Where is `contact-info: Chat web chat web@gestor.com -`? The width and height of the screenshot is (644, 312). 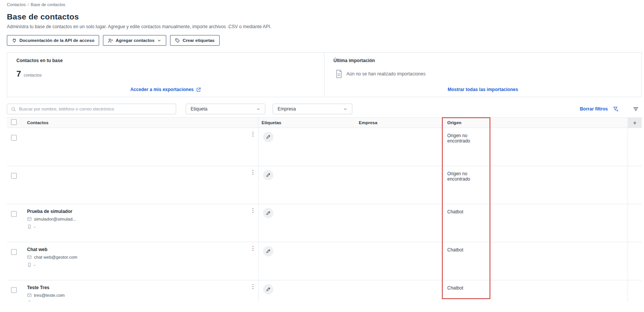
contact-info: Chat web chat web@gestor.com - is located at coordinates (141, 255).